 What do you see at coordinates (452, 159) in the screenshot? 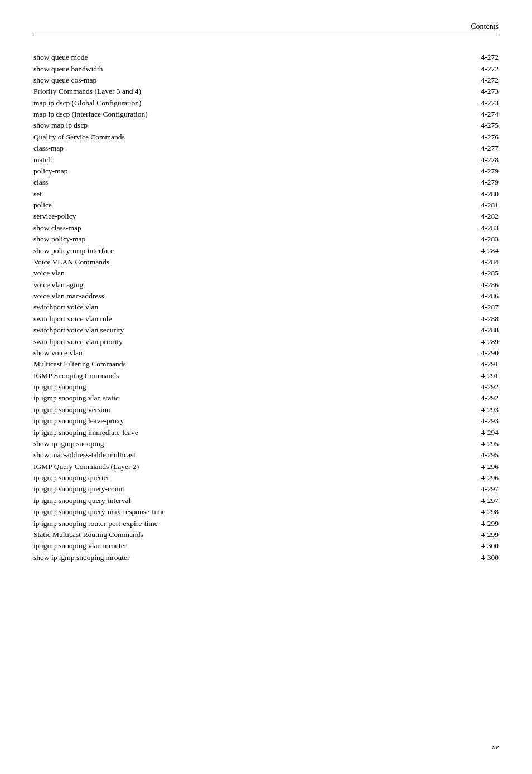
I see `toc-page: 4-278` at bounding box center [452, 159].